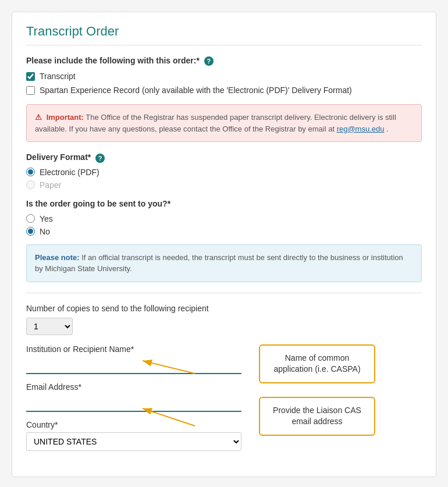  What do you see at coordinates (30, 232) in the screenshot?
I see `no-radio` at bounding box center [30, 232].